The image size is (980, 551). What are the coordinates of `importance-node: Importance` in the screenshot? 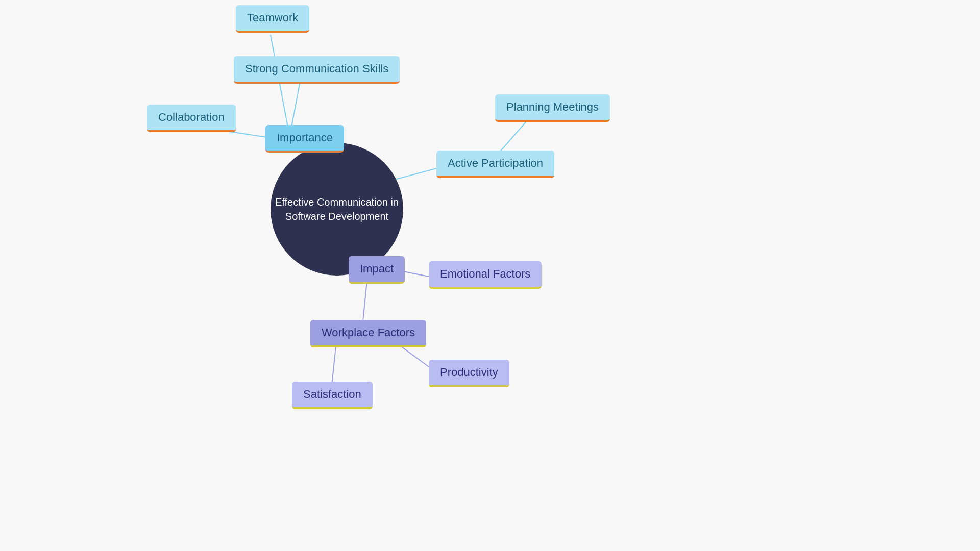 It's located at (305, 139).